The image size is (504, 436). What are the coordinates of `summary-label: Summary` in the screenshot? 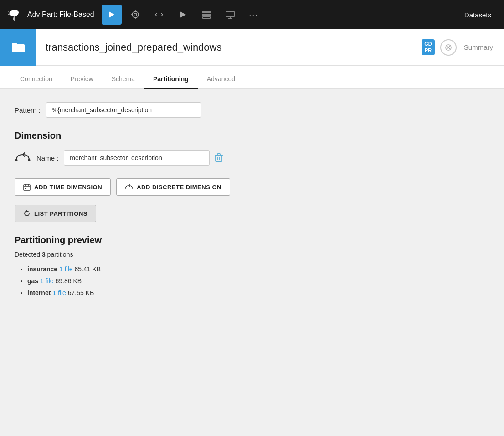 It's located at (478, 47).